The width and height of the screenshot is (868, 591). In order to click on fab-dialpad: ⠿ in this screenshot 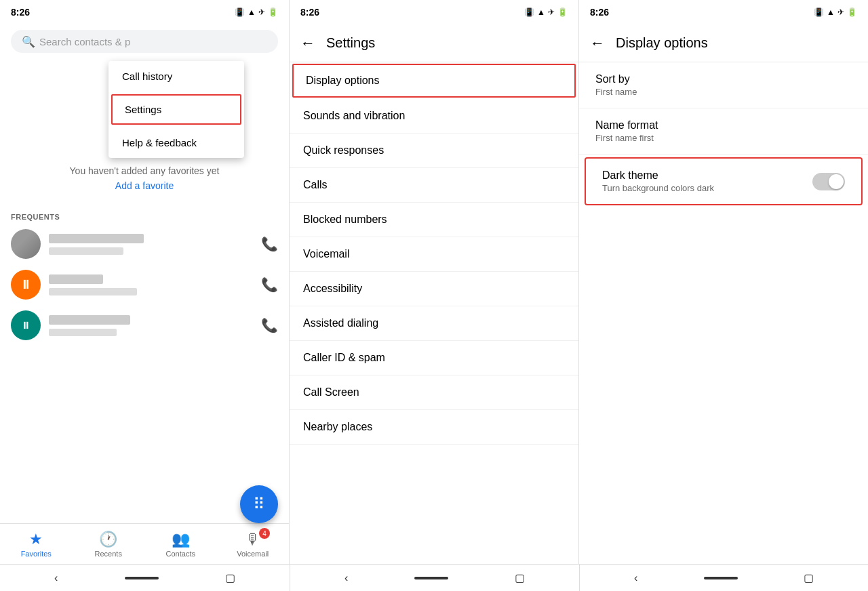, I will do `click(259, 504)`.